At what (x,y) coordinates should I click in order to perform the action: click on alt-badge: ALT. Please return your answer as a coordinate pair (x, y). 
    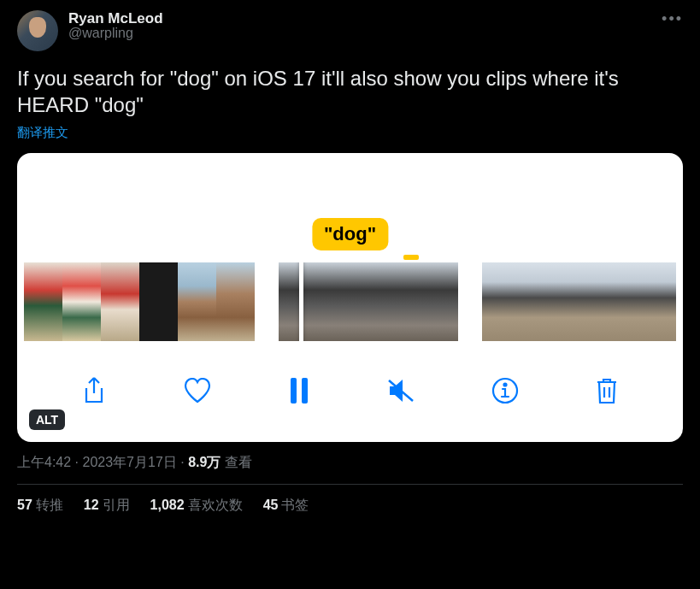
    Looking at the image, I should click on (47, 420).